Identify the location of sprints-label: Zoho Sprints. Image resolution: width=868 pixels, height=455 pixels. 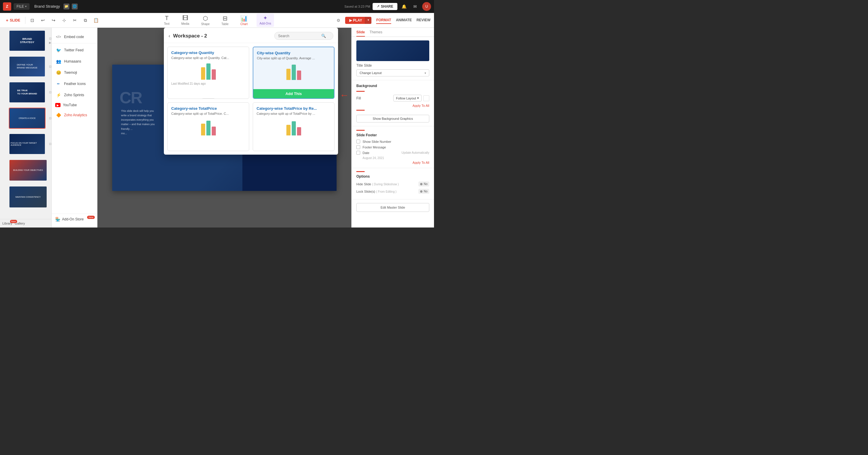
(74, 95).